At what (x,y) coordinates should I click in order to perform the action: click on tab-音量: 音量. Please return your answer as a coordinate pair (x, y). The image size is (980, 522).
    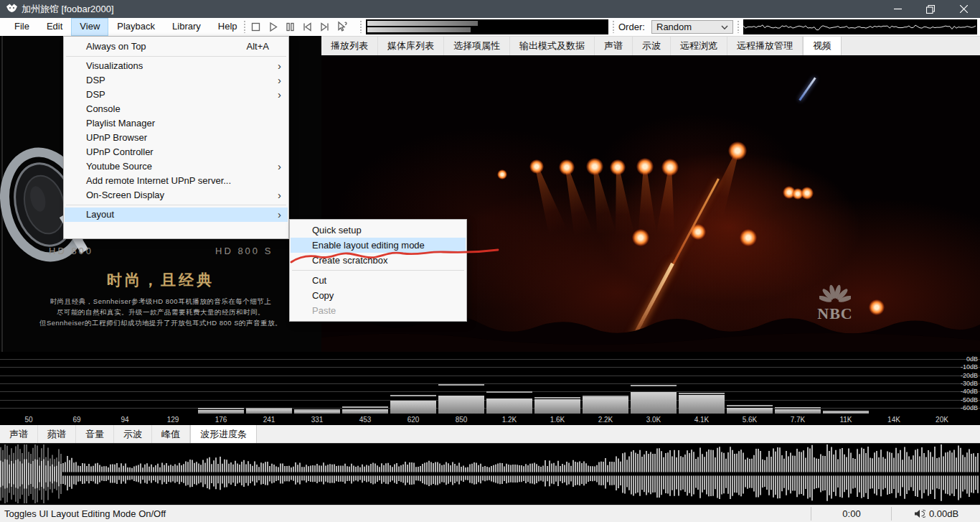
    Looking at the image, I should click on (95, 434).